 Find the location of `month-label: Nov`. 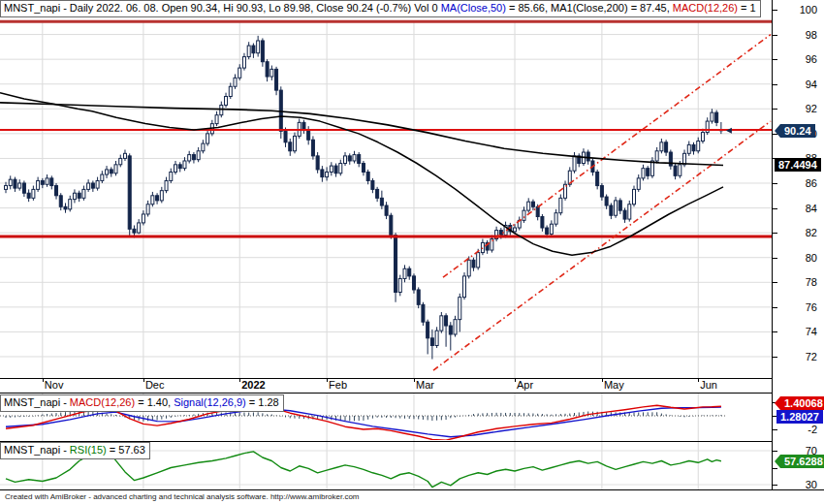

month-label: Nov is located at coordinates (54, 385).